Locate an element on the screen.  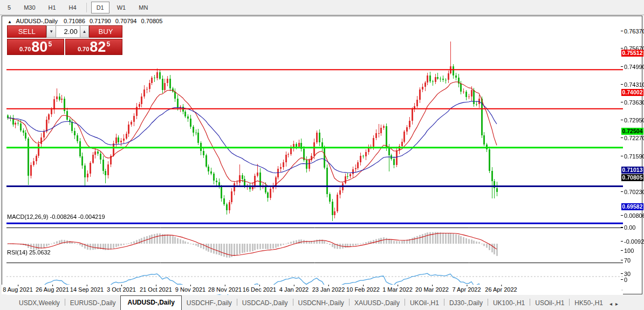
price-tick-label: 0.74990 is located at coordinates (634, 67).